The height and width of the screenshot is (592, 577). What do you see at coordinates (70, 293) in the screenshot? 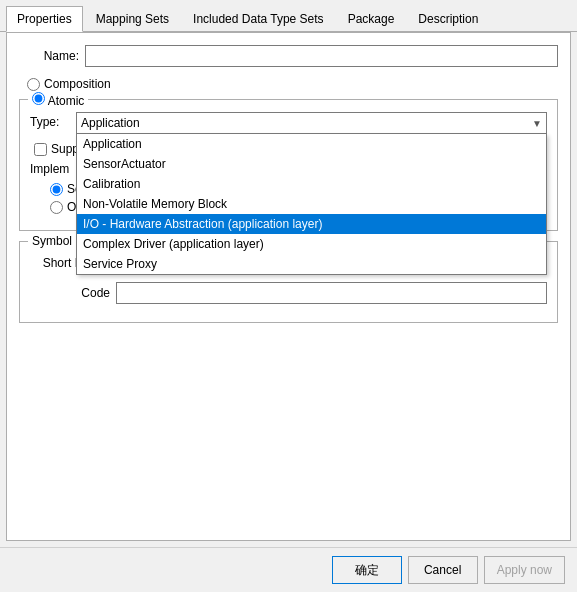
I see `code-label: Code` at bounding box center [70, 293].